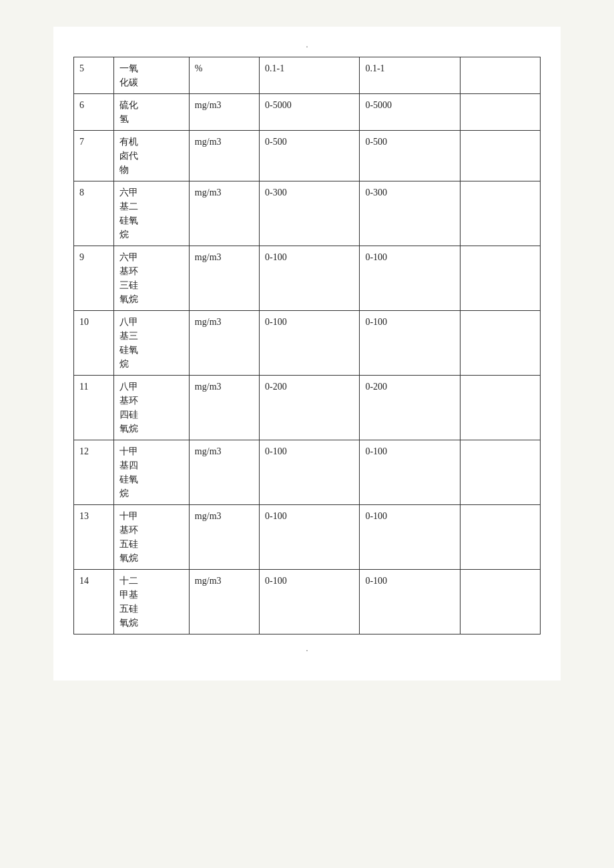 Image resolution: width=614 pixels, height=868 pixels. What do you see at coordinates (307, 602) in the screenshot?
I see `table-row: 14十二 甲基 五硅 氧烷mg/m30-1000-100` at bounding box center [307, 602].